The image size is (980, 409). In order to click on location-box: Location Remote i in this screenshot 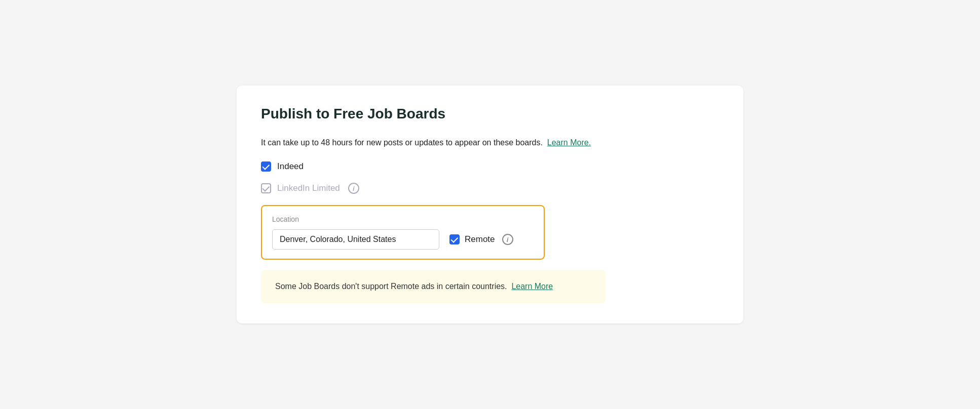, I will do `click(403, 232)`.